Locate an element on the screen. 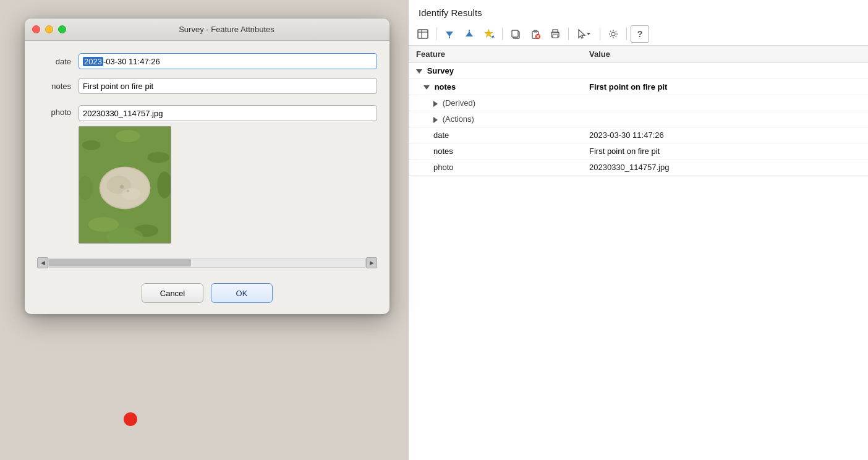 The height and width of the screenshot is (460, 868). date-rest: -03-30 11:47:26 is located at coordinates (132, 62).